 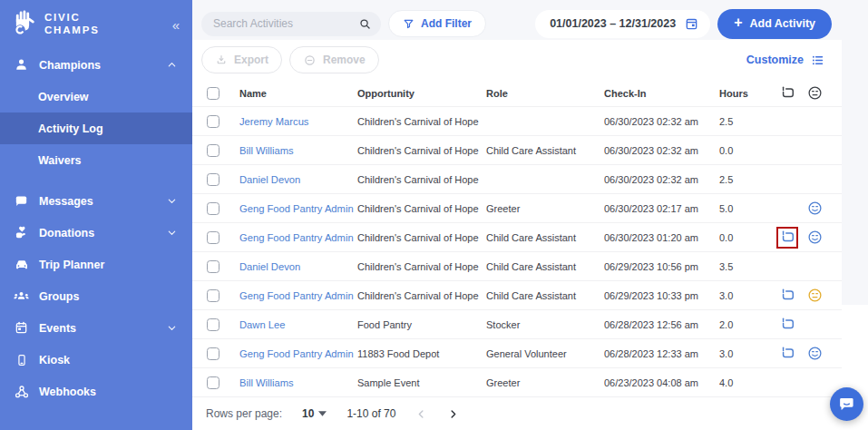 I want to click on champions-person-icon, so click(x=22, y=65).